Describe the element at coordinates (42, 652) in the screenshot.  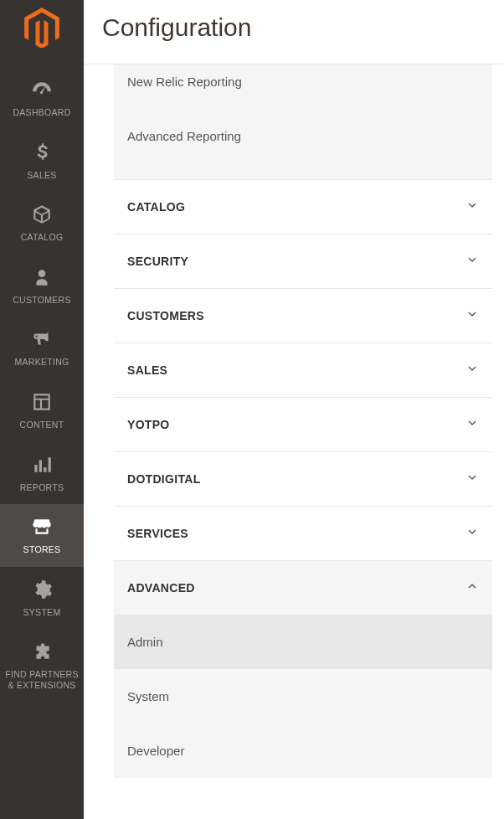
I see `puzzle-icon` at that location.